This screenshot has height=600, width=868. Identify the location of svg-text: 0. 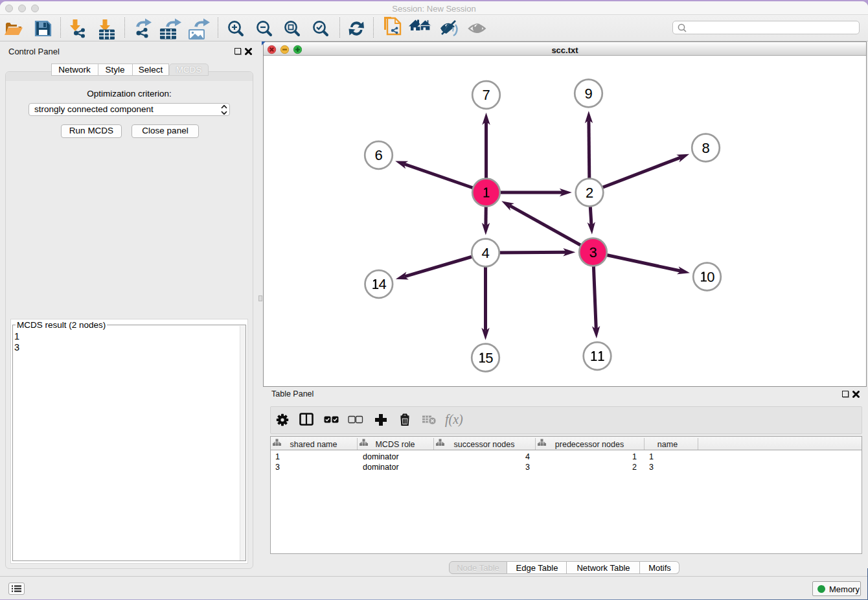
(711, 277).